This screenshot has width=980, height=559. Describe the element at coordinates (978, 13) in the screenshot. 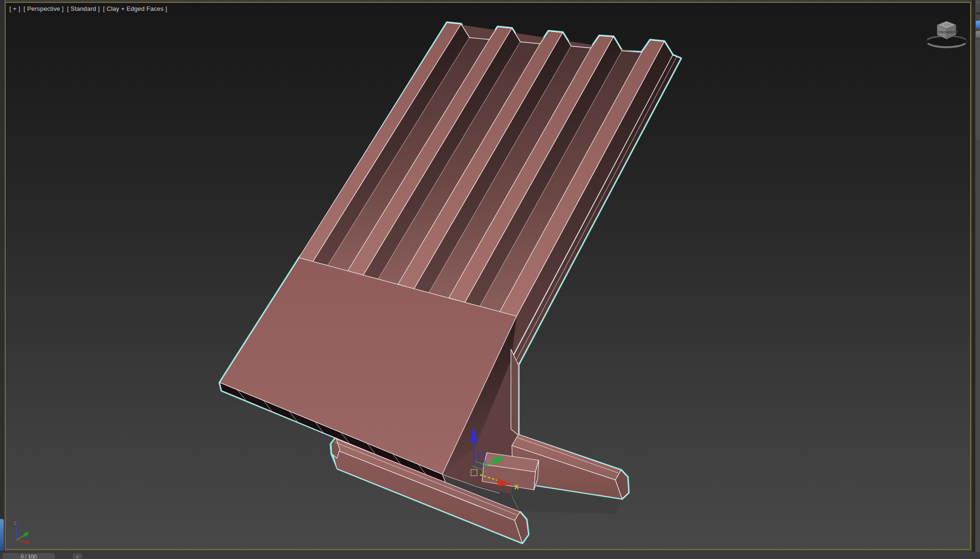

I see `partial-dash-icon` at that location.